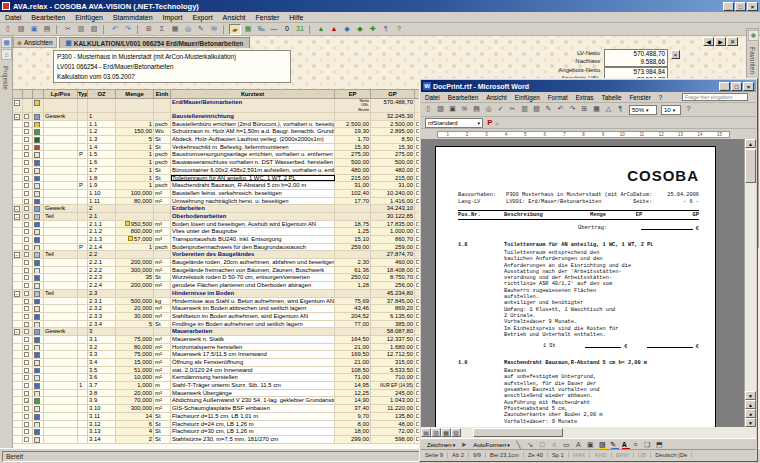 The height and width of the screenshot is (463, 760). I want to click on tab-kalkulation: ▦ KALKULATION/LV001 066254 Erd/Mauer/Bet…, so click(155, 42).